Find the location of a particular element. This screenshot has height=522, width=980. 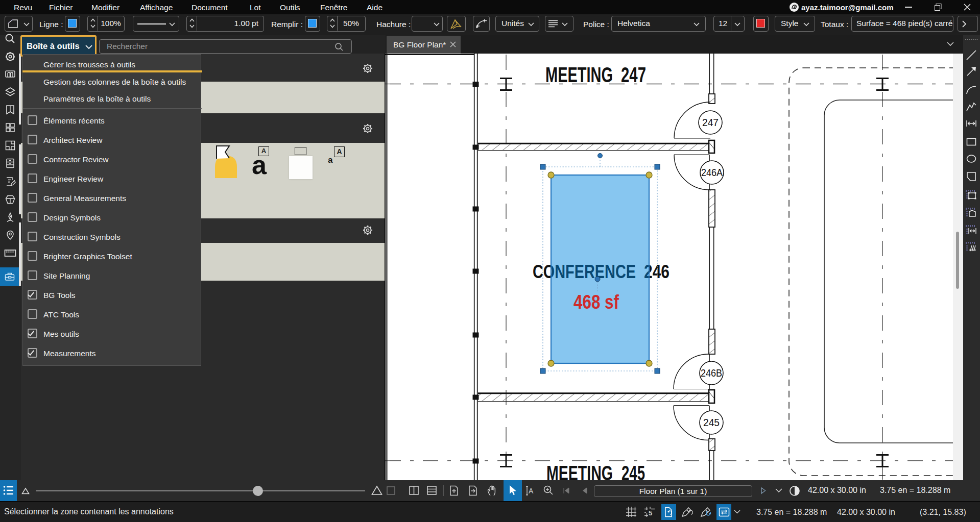

svg-text: 5 is located at coordinates (651, 513).